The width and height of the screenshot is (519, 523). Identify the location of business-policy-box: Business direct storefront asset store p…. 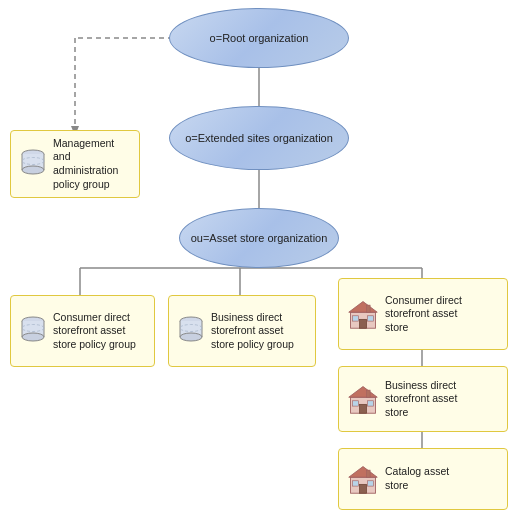
(242, 331).